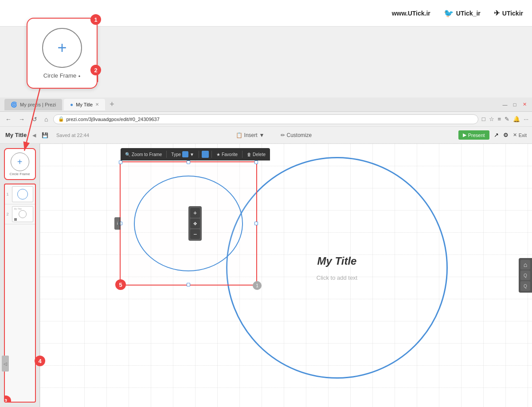 Image resolution: width=532 pixels, height=407 pixels. Describe the element at coordinates (79, 75) in the screenshot. I see `widget-dropdown-icon: ⬥` at that location.